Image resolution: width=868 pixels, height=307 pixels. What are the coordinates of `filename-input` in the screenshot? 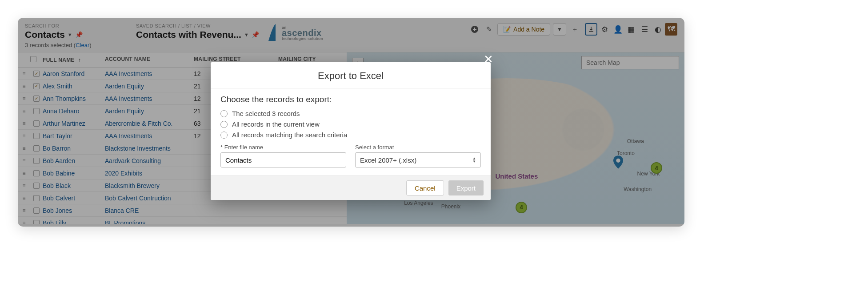 It's located at (284, 160).